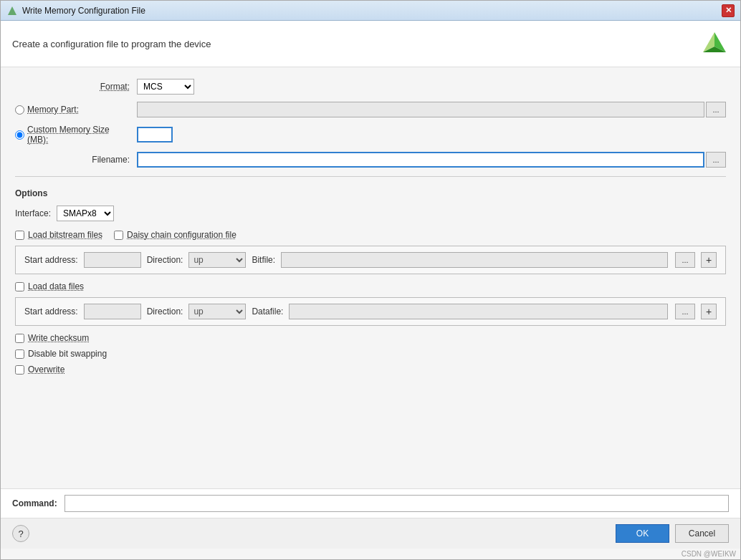  I want to click on footer-right: OK Cancel, so click(672, 534).